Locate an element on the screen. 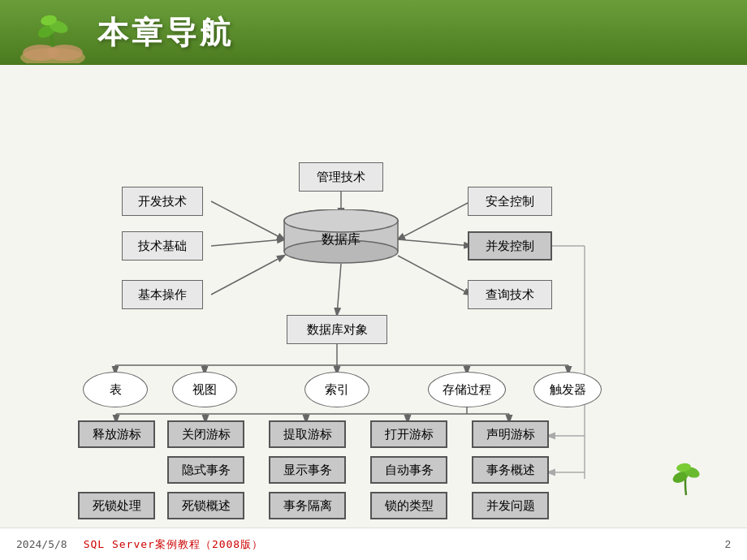  box-jiben: 基本操作 is located at coordinates (162, 295).